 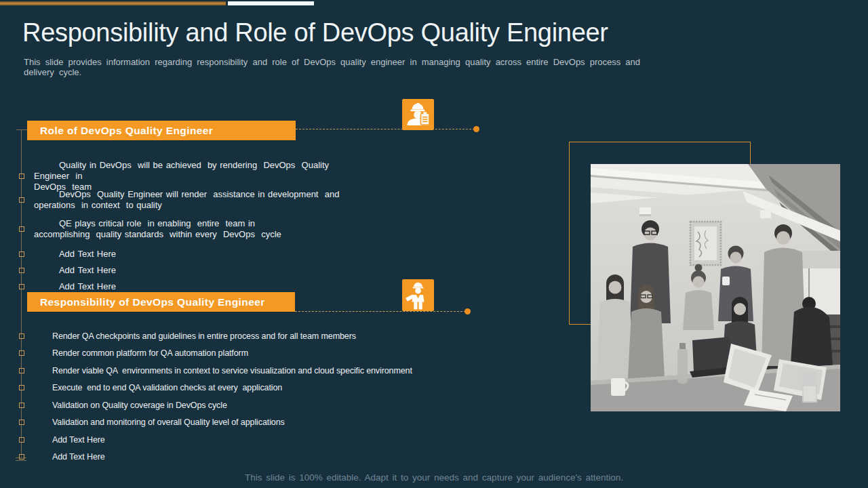 What do you see at coordinates (161, 130) in the screenshot?
I see `section-header-role: Role of DevOps Quality Engineer` at bounding box center [161, 130].